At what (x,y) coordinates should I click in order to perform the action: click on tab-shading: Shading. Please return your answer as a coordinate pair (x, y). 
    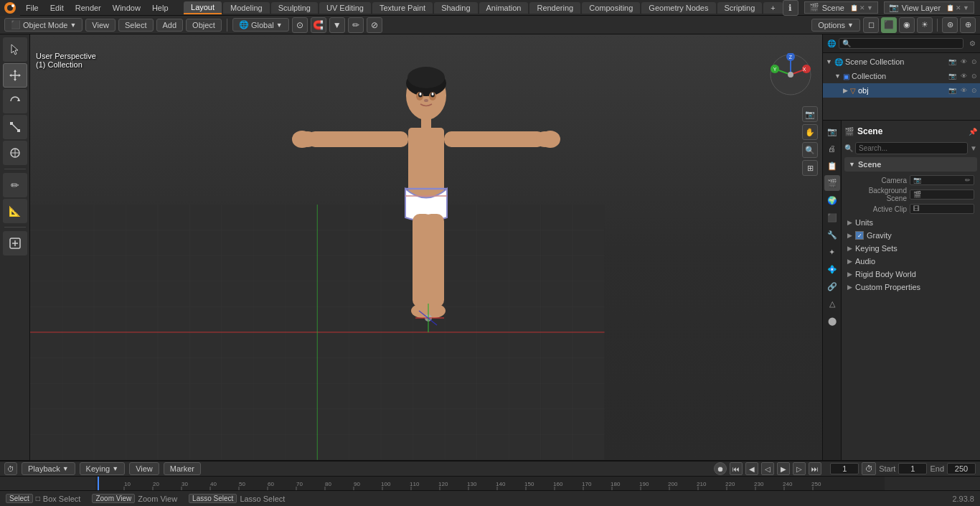
    Looking at the image, I should click on (456, 8).